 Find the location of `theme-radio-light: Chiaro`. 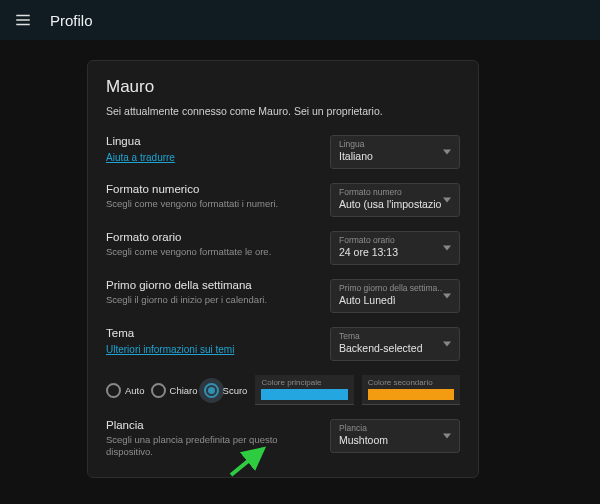

theme-radio-light: Chiaro is located at coordinates (174, 390).